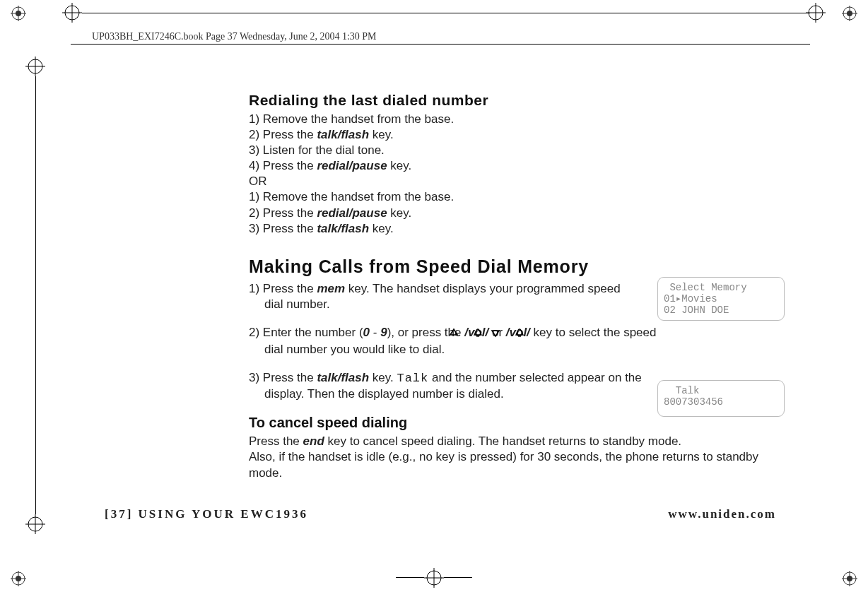  Describe the element at coordinates (721, 288) in the screenshot. I see `lcd-line: Select Memory` at that location.